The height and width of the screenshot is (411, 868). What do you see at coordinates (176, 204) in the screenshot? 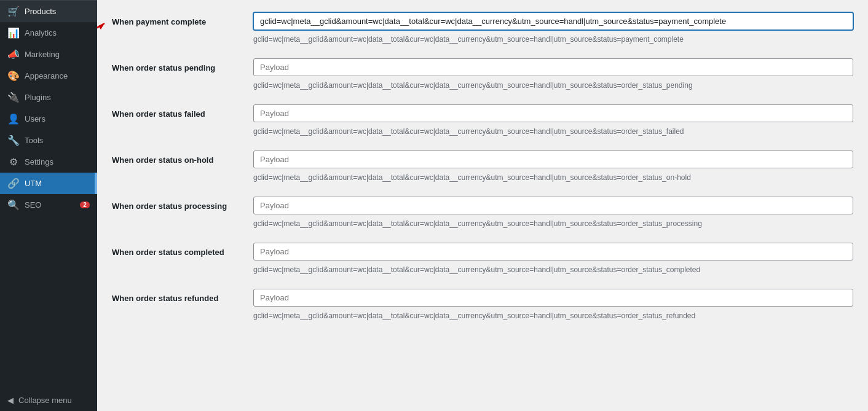
I see `order-processing-label: When order status processing` at bounding box center [176, 204].